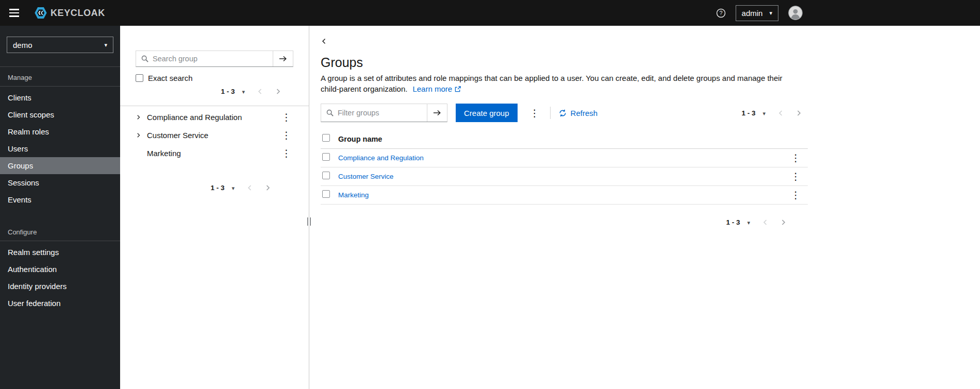  I want to click on column-header-group-name: Group name, so click(563, 139).